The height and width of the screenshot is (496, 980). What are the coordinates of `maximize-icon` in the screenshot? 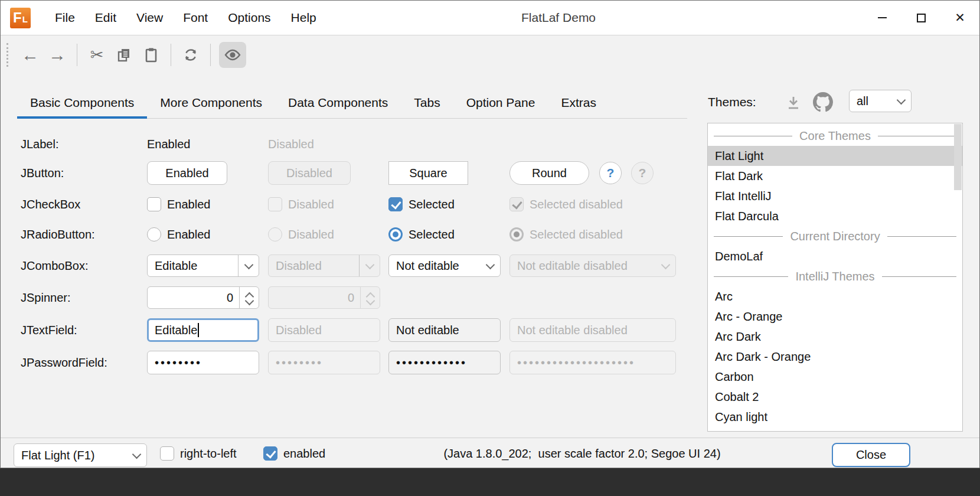 It's located at (921, 18).